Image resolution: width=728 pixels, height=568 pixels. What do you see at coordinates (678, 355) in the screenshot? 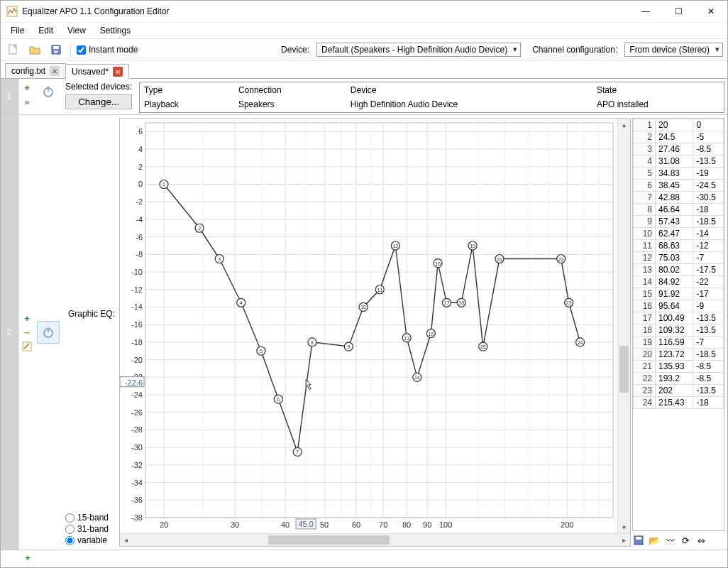
I see `point-row: 20123.72-18.5` at bounding box center [678, 355].